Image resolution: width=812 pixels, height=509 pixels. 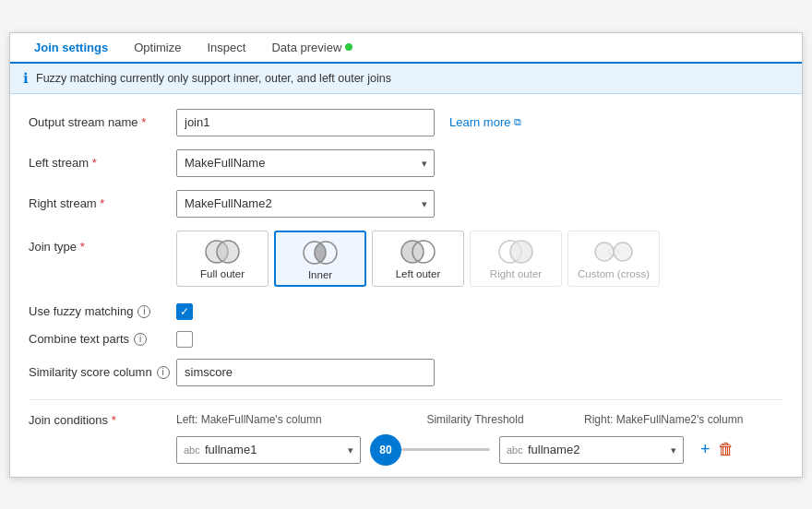 I want to click on similarity-threshold-slider: 80, so click(x=430, y=450).